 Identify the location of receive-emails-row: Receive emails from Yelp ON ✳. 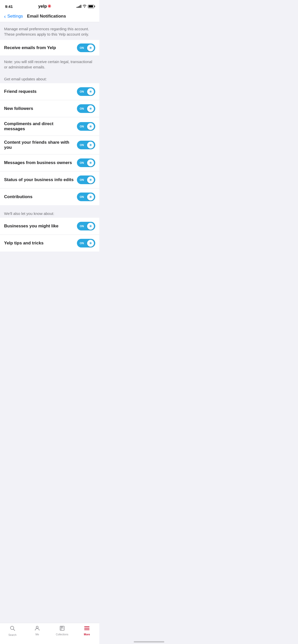
(50, 48).